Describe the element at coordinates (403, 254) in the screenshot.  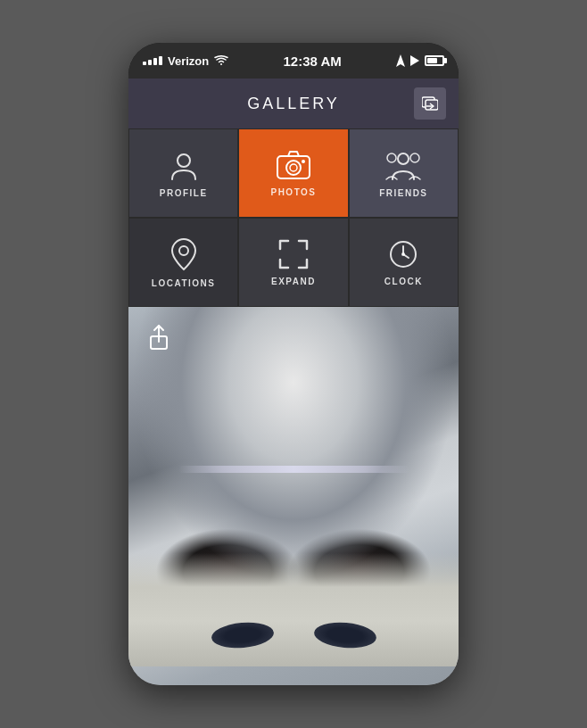
I see `clock-icon` at that location.